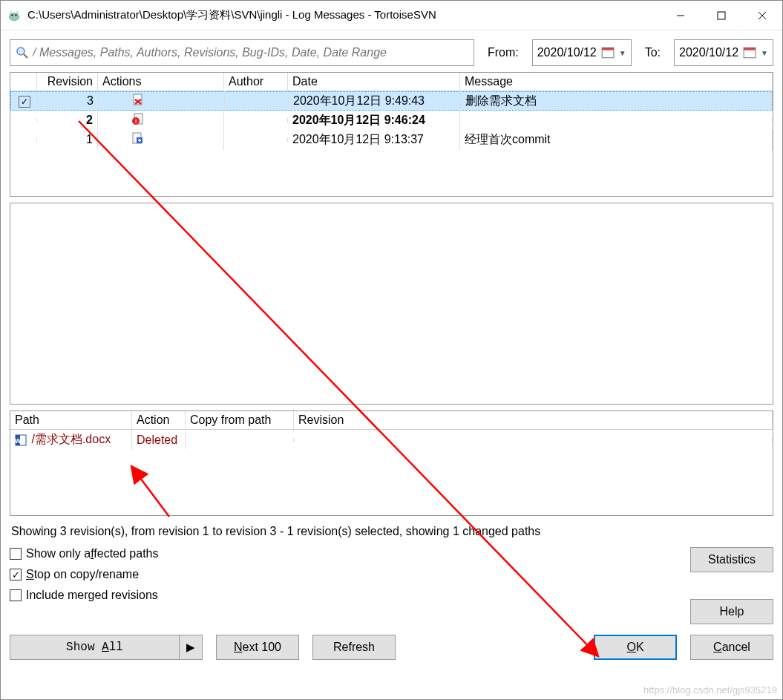 Image resolution: width=783 pixels, height=700 pixels. Describe the element at coordinates (392, 439) in the screenshot. I see `file-row: W /需求文档.docxDeleted` at that location.